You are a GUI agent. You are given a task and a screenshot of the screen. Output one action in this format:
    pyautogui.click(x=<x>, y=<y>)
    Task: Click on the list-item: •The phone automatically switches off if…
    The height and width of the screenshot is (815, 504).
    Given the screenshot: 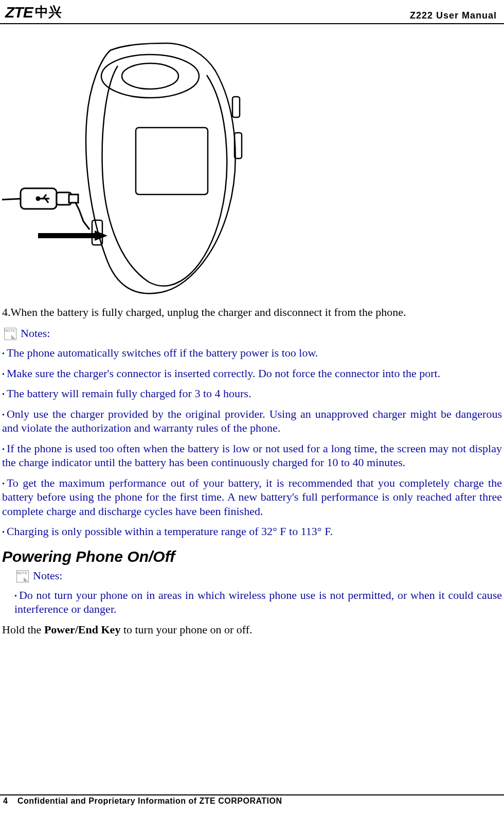 What is the action you would take?
    pyautogui.click(x=252, y=353)
    